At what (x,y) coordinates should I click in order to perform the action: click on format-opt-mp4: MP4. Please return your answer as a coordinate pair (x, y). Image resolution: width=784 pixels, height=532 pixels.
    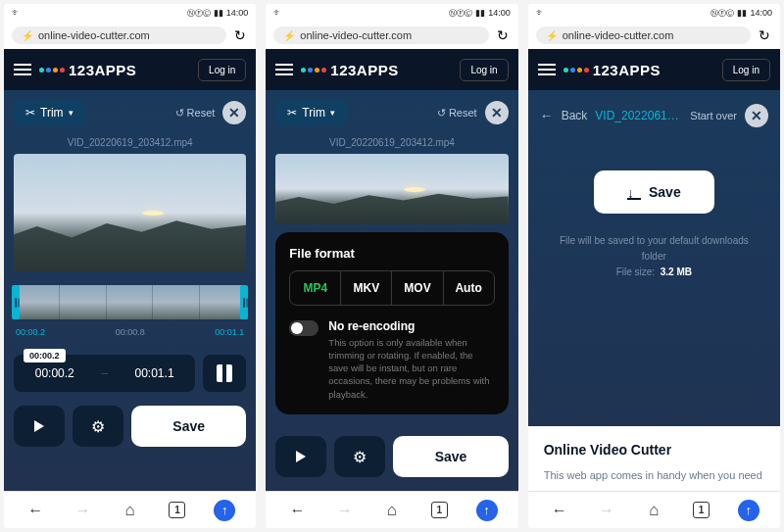
    Looking at the image, I should click on (316, 288).